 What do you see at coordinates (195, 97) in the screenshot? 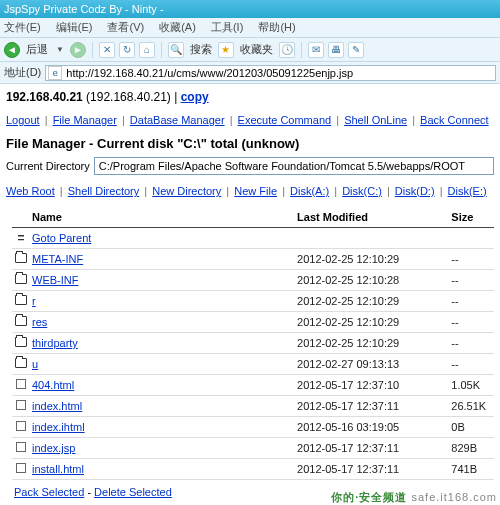
I see `copy-link: copy` at bounding box center [195, 97].